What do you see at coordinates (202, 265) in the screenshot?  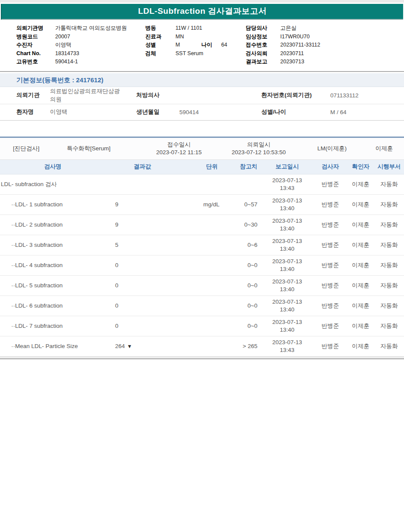 I see `result-row: ··LDL- 4 subfraction 0 0~0 2023-07-13 13…` at bounding box center [202, 265].